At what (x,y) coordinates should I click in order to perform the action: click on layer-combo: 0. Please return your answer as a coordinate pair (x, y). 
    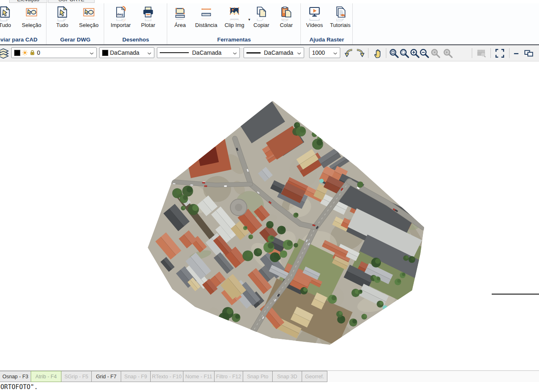
    Looking at the image, I should click on (54, 53).